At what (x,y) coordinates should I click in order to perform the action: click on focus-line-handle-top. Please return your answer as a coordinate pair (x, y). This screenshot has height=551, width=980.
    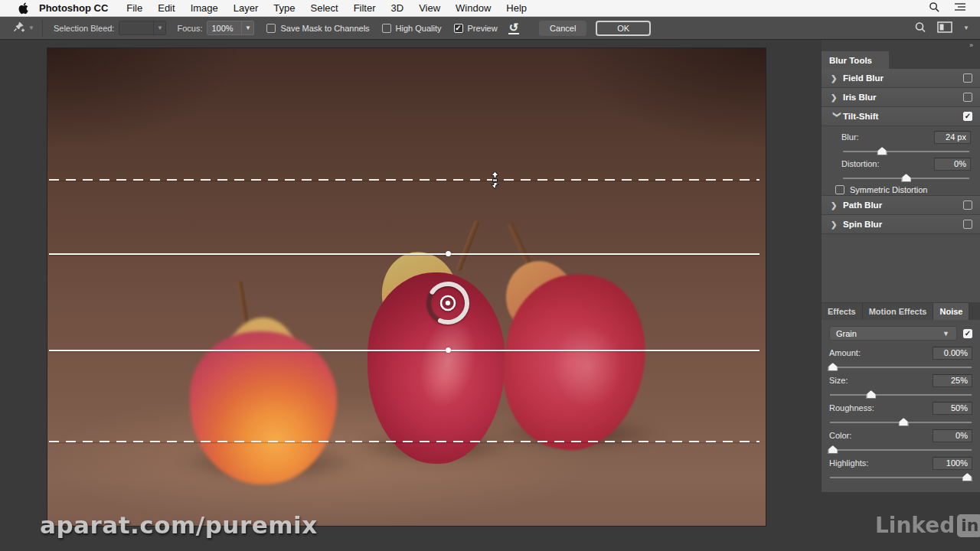
    Looking at the image, I should click on (449, 254).